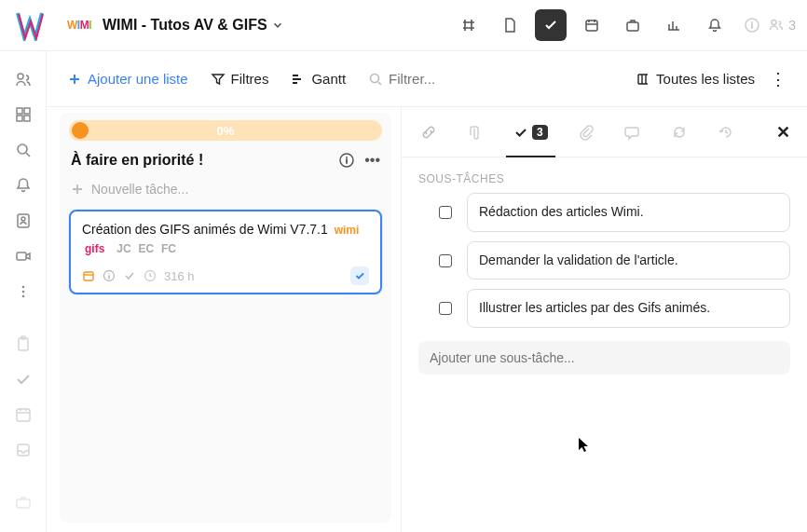 Image resolution: width=807 pixels, height=532 pixels. Describe the element at coordinates (376, 79) in the screenshot. I see `search-icon` at that location.